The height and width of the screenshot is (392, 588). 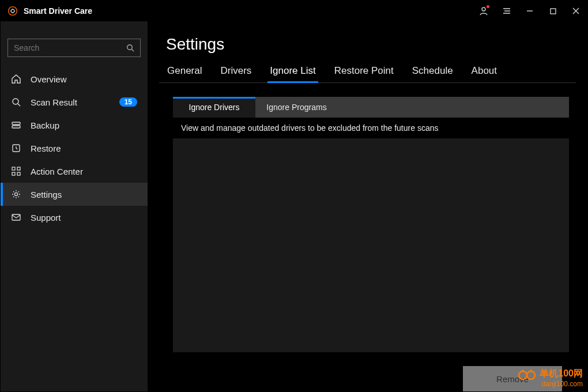 I want to click on account-button, so click(x=484, y=11).